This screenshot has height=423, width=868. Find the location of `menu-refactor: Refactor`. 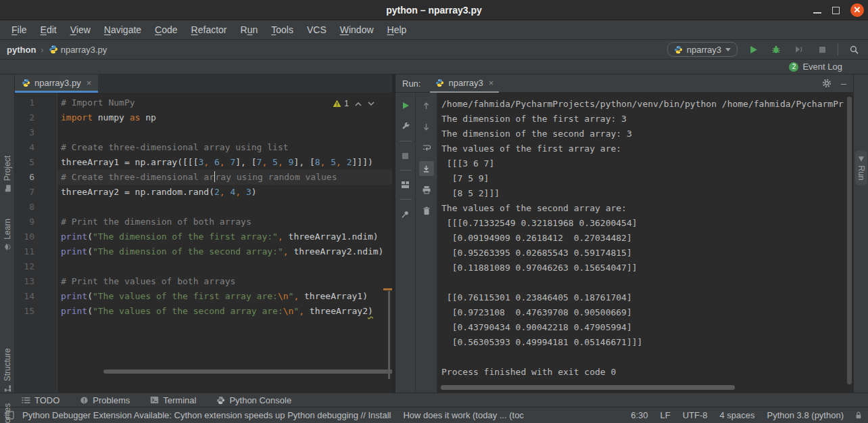

menu-refactor: Refactor is located at coordinates (210, 30).